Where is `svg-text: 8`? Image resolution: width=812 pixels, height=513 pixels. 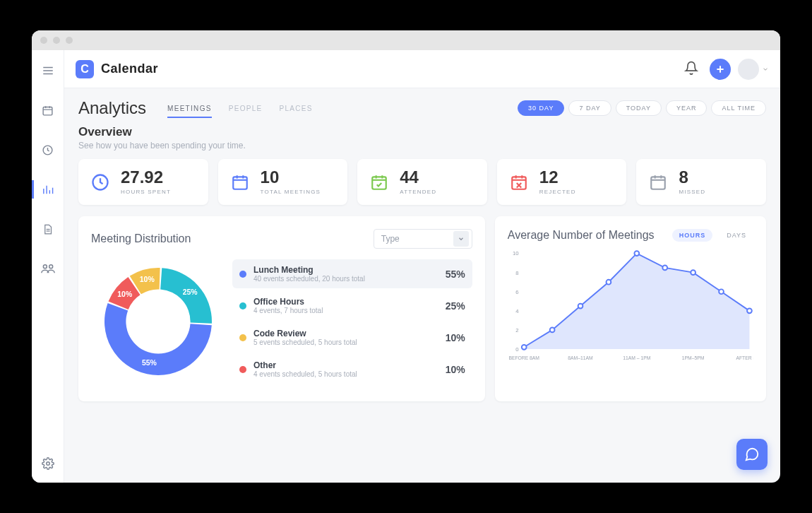
svg-text: 8 is located at coordinates (517, 273).